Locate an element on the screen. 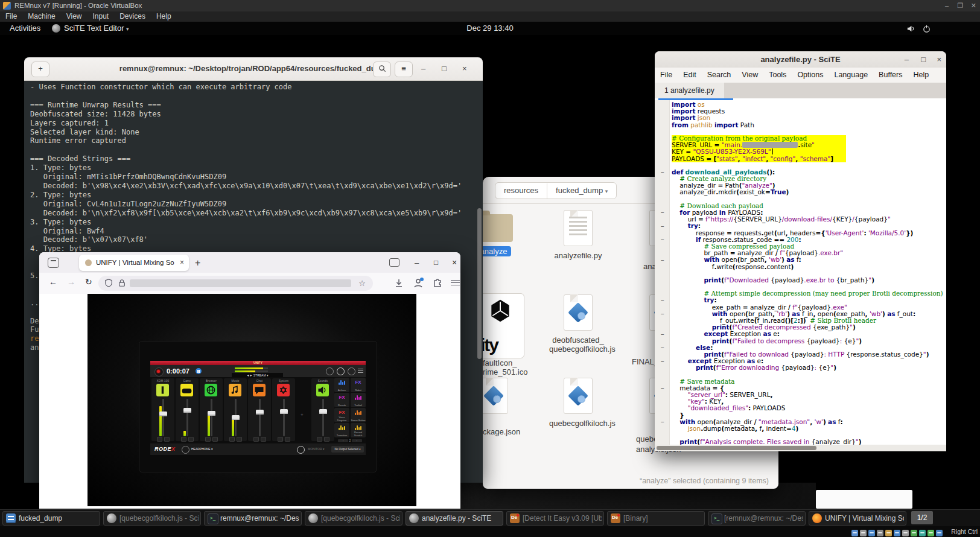  breadcrumb-fucked-dump: fucked_dump ▾ is located at coordinates (582, 191).